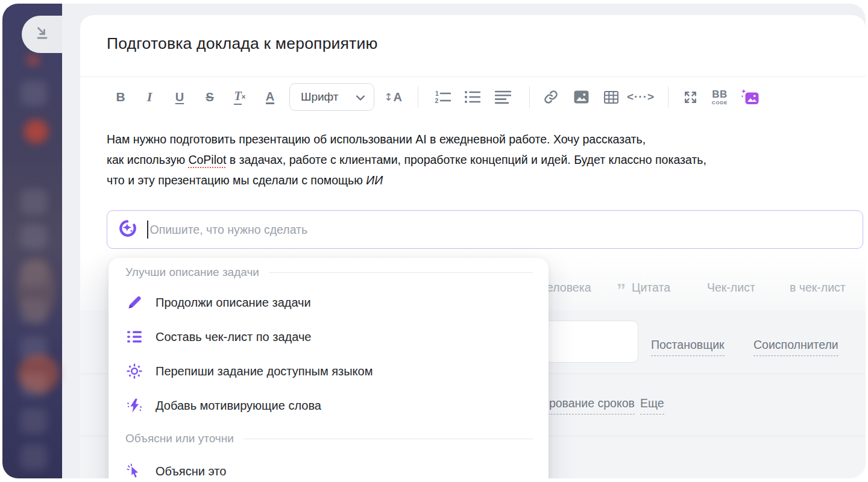 The height and width of the screenshot is (482, 868). What do you see at coordinates (242, 43) in the screenshot?
I see `task-title: Подготовка доклада к мероприятию` at bounding box center [242, 43].